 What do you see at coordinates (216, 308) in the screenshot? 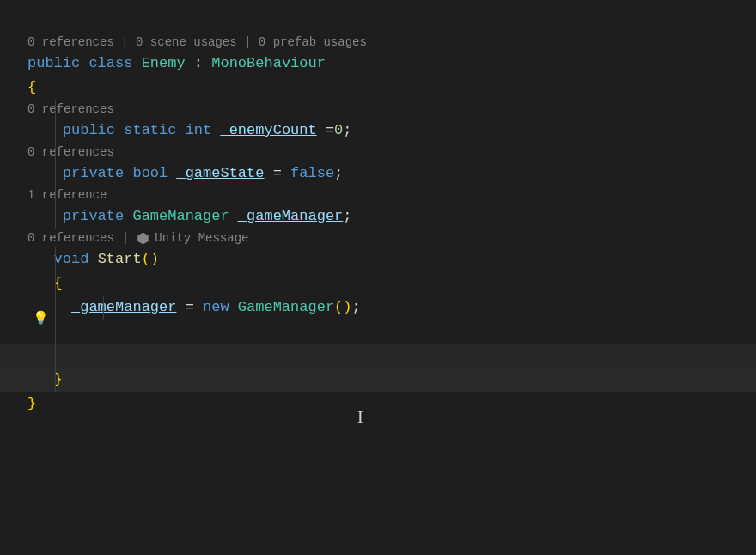
I see `keyword-new: new` at bounding box center [216, 308].